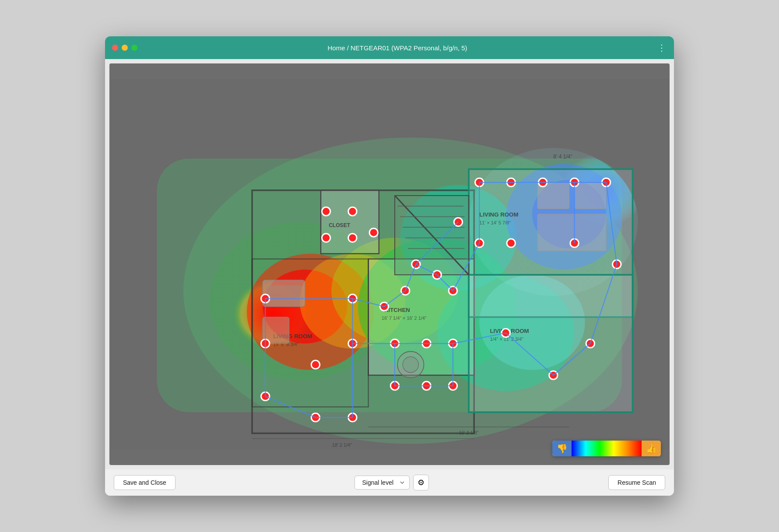 This screenshot has width=779, height=532. What do you see at coordinates (382, 483) in the screenshot?
I see `signal-level-select: Signal level Noise level SNR` at bounding box center [382, 483].